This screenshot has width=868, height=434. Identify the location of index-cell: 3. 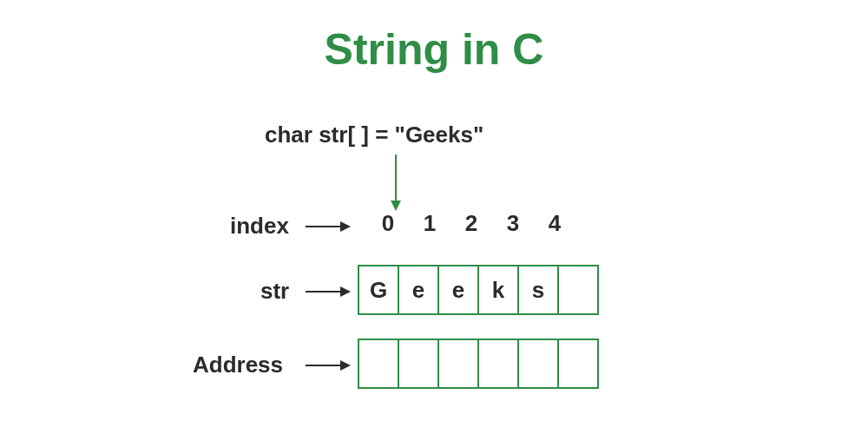
(513, 224).